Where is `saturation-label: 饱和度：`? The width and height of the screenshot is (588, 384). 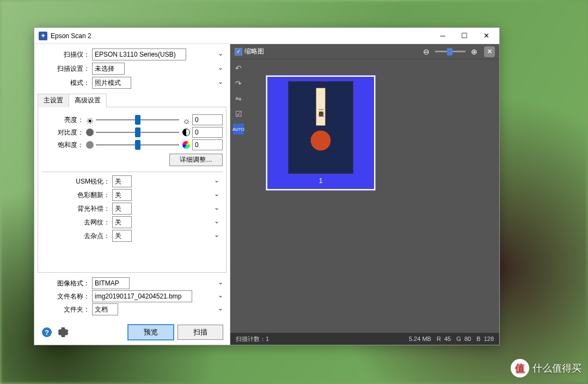 saturation-label: 饱和度： is located at coordinates (64, 145).